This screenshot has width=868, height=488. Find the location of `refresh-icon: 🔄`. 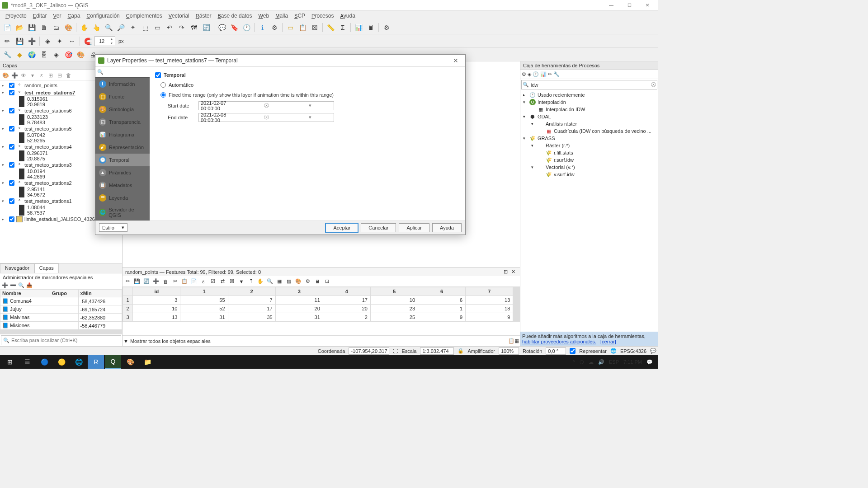

refresh-icon: 🔄 is located at coordinates (206, 28).